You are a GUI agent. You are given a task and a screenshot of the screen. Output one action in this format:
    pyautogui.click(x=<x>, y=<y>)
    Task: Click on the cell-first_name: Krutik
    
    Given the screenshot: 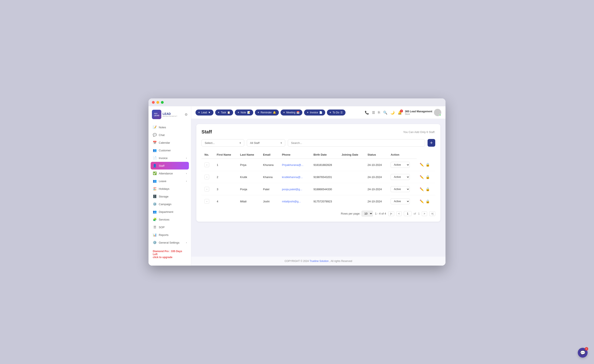 What is the action you would take?
    pyautogui.click(x=249, y=177)
    